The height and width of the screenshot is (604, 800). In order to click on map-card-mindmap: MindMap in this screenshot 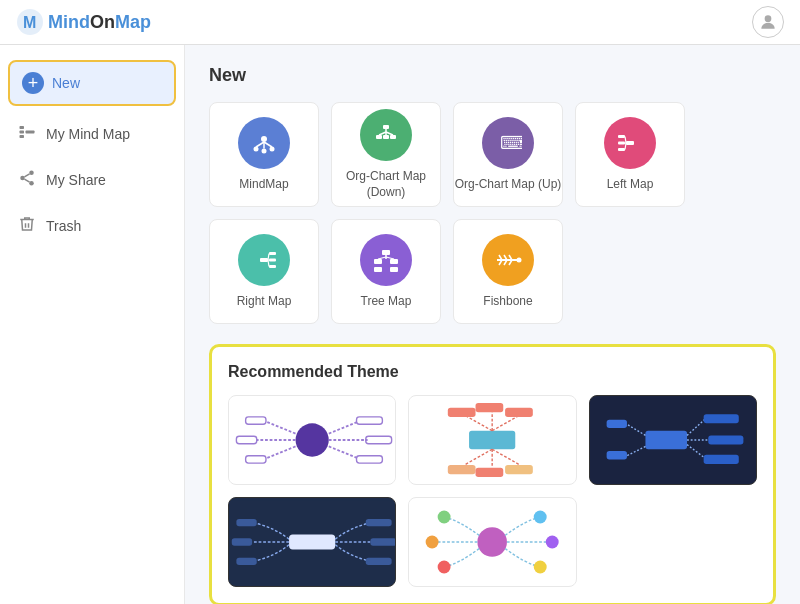, I will do `click(264, 154)`.